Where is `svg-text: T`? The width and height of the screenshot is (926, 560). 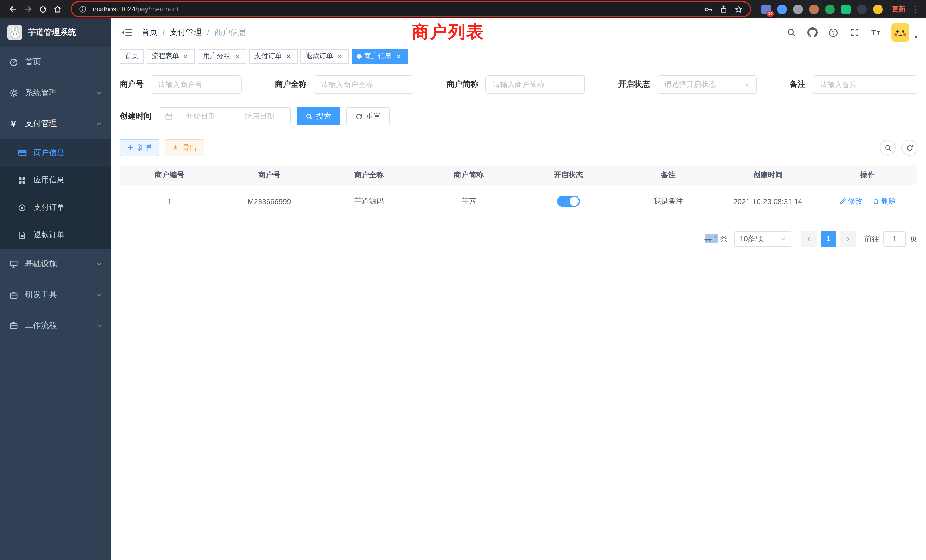
svg-text: T is located at coordinates (879, 33).